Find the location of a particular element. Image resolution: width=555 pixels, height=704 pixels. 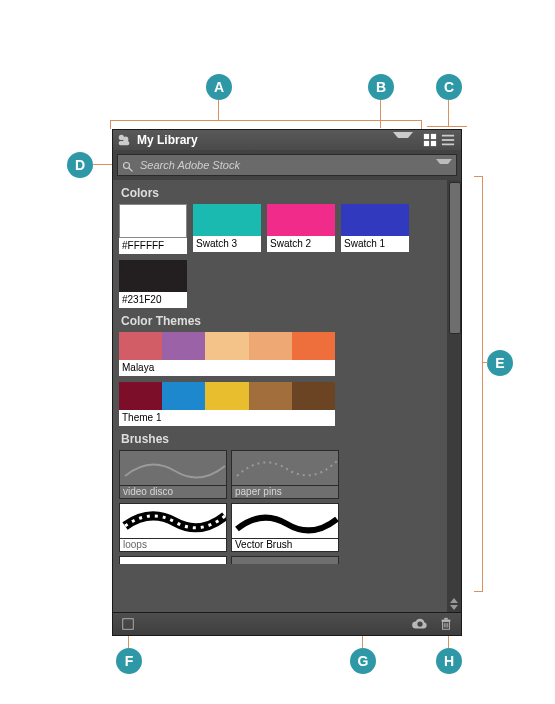

scrollbar is located at coordinates (454, 396).